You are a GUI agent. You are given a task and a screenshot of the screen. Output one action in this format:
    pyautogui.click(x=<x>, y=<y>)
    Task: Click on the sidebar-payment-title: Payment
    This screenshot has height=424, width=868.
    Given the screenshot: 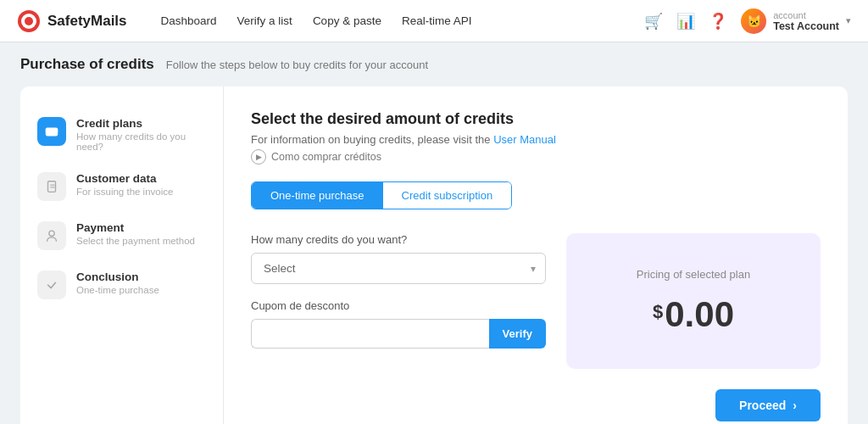 What is the action you would take?
    pyautogui.click(x=136, y=227)
    